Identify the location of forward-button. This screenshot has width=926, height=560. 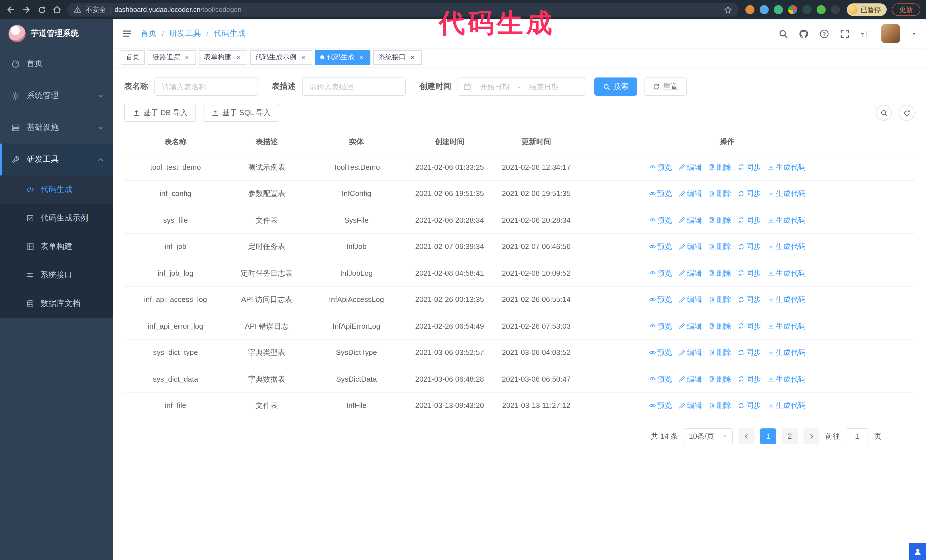
(26, 10).